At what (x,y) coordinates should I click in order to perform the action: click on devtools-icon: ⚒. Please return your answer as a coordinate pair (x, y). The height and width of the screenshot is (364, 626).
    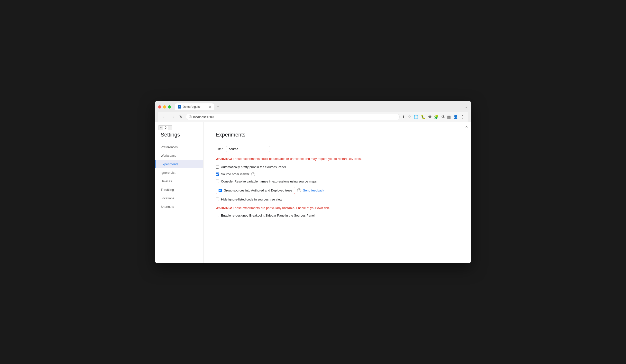
    Looking at the image, I should click on (430, 117).